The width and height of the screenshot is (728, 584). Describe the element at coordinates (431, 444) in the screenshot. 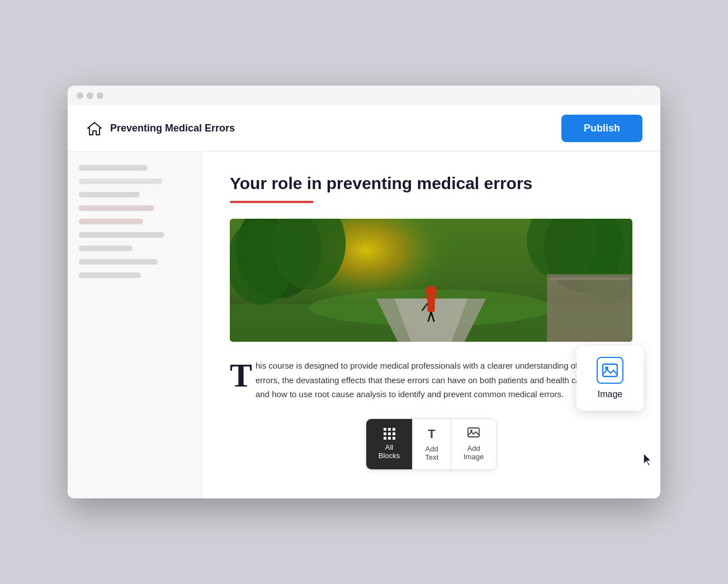

I see `block-toolbar: AllBlocks T AddText` at that location.